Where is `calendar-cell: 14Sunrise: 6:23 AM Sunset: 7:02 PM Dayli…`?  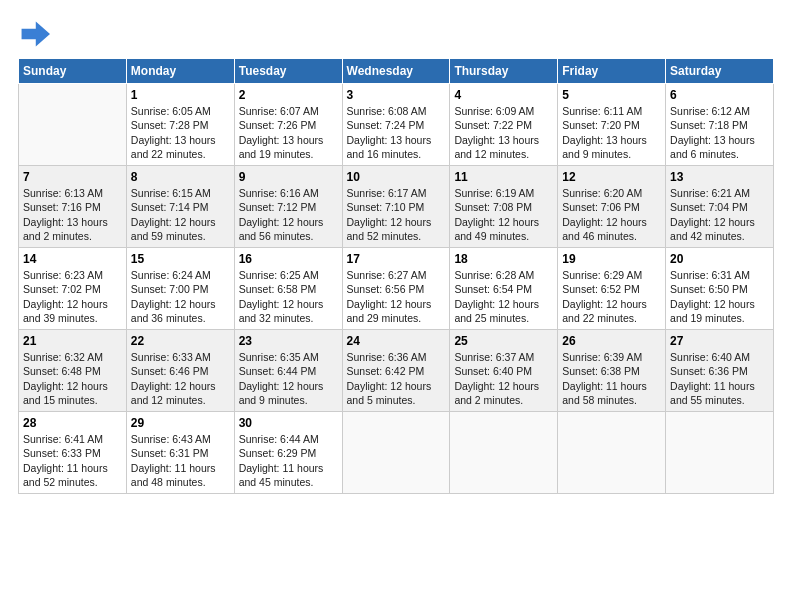 calendar-cell: 14Sunrise: 6:23 AM Sunset: 7:02 PM Dayli… is located at coordinates (73, 289).